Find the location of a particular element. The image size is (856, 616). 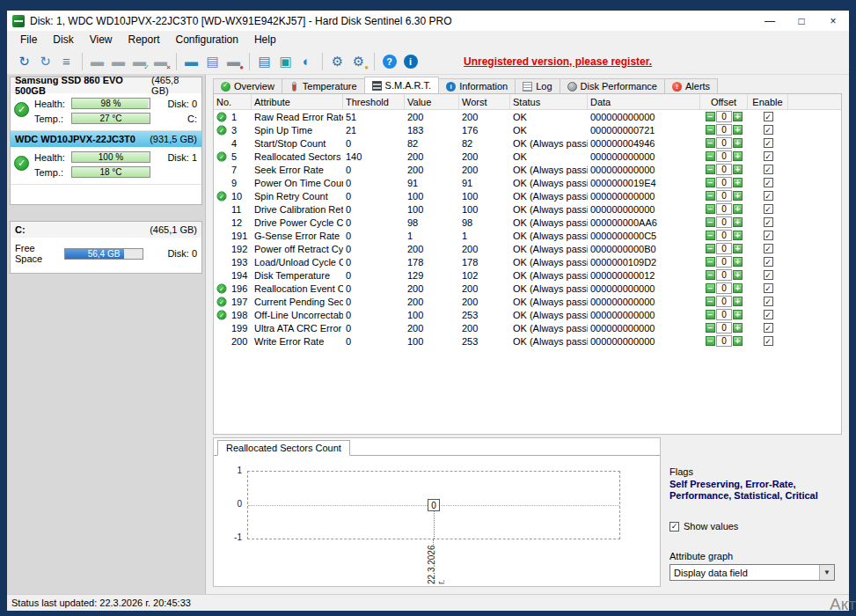

table-row: 192 Power off Retract Cycle ... 0 200 20… is located at coordinates (528, 248).